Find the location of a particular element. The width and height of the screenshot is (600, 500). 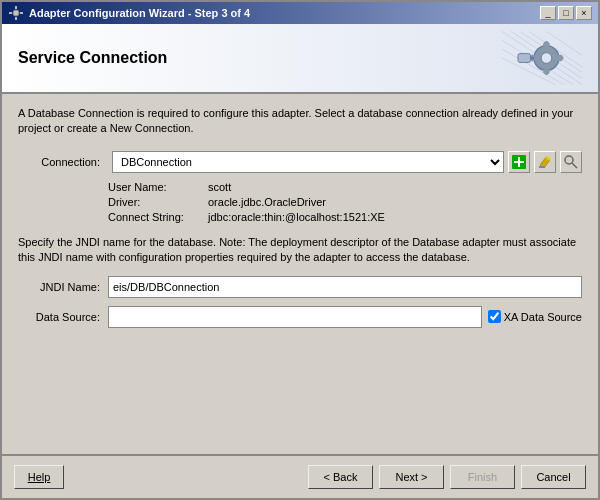

connect-string-label: Connect String: is located at coordinates (158, 217).